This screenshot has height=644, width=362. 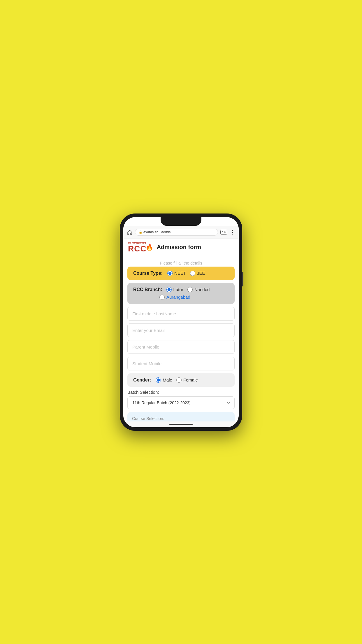 I want to click on gender-female-radio, so click(x=179, y=380).